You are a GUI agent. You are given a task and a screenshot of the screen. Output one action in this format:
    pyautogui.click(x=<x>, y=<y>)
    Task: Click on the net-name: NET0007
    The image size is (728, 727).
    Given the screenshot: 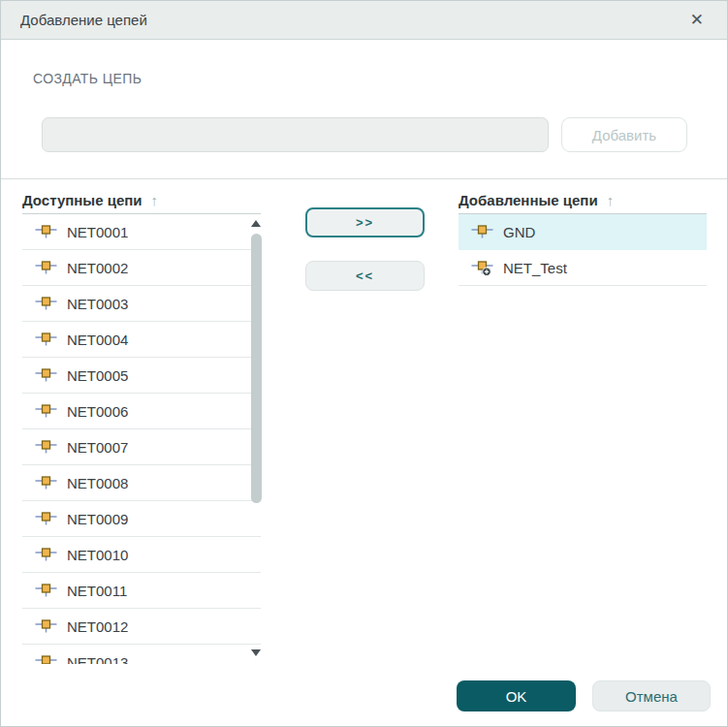 What is the action you would take?
    pyautogui.click(x=97, y=448)
    